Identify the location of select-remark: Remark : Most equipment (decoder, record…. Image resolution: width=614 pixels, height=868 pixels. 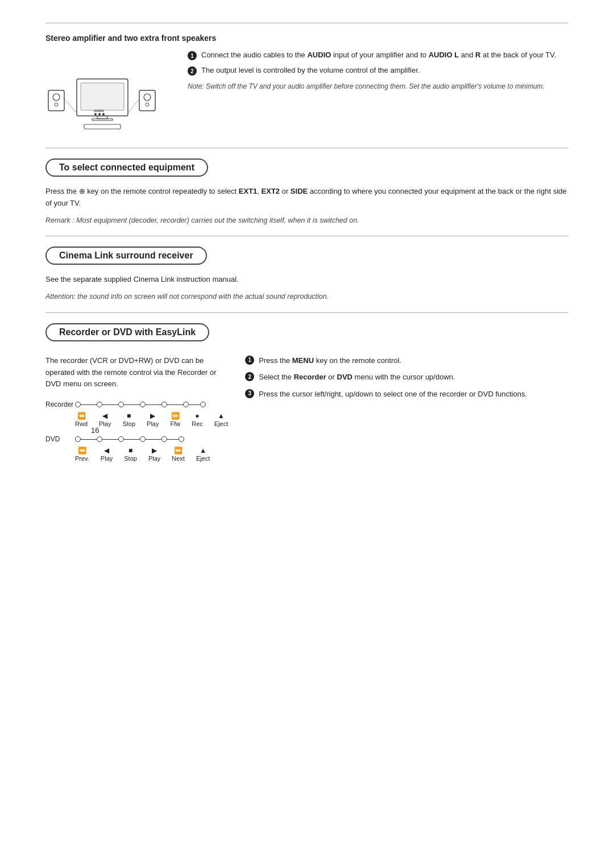
(307, 220).